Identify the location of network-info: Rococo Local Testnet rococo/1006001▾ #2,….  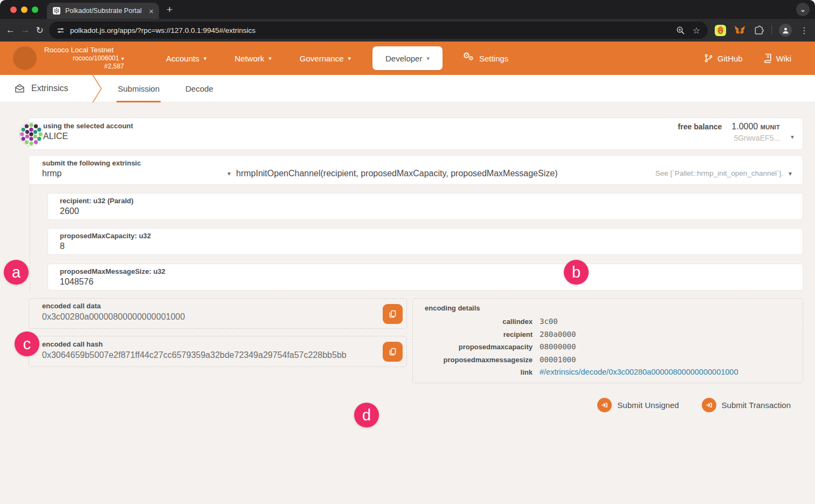
(84, 58).